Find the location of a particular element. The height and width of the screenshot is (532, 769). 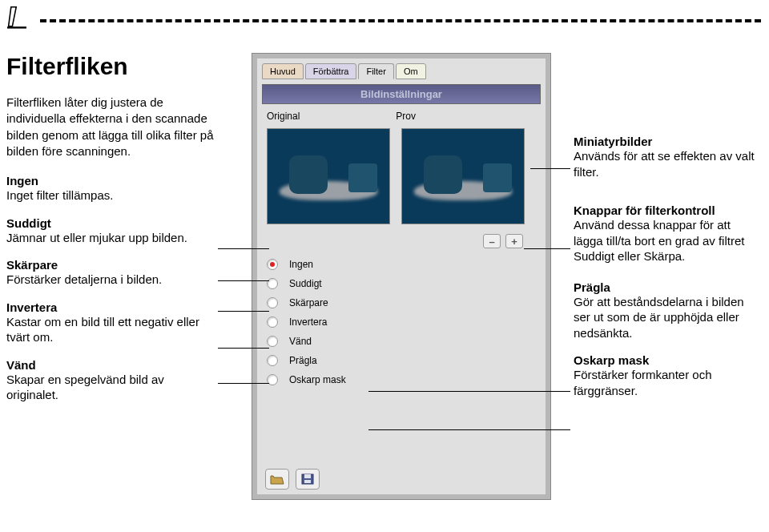

desc-text: Gör att beståndsdelarna i bilden ser ut … is located at coordinates (668, 317).